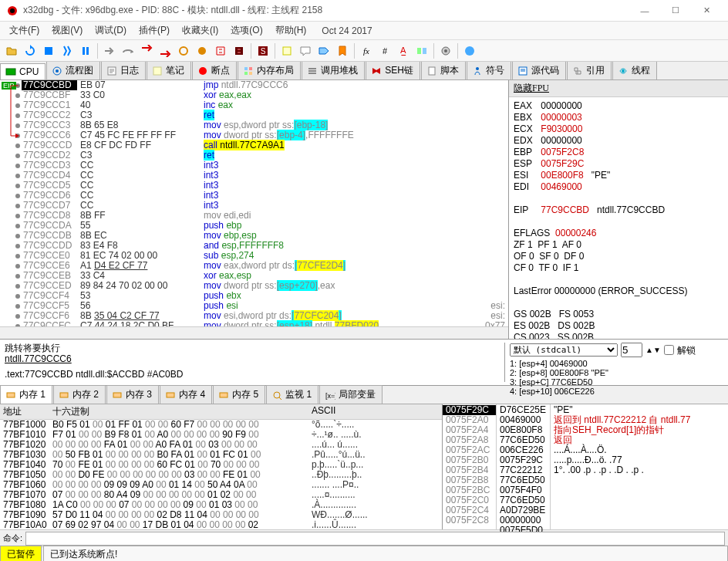 This screenshot has width=728, height=561. What do you see at coordinates (446, 51) in the screenshot?
I see `settings-icon` at bounding box center [446, 51].